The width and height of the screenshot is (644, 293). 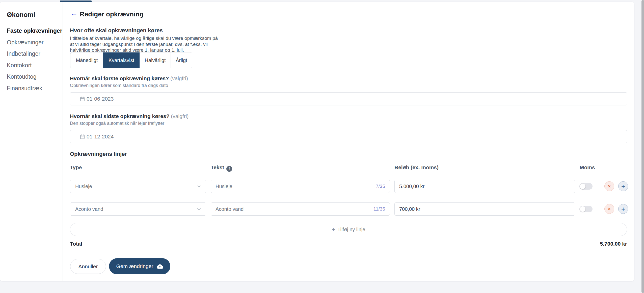 What do you see at coordinates (25, 42) in the screenshot?
I see `sidebar-item-opkraevninger: Opkrævninger` at bounding box center [25, 42].